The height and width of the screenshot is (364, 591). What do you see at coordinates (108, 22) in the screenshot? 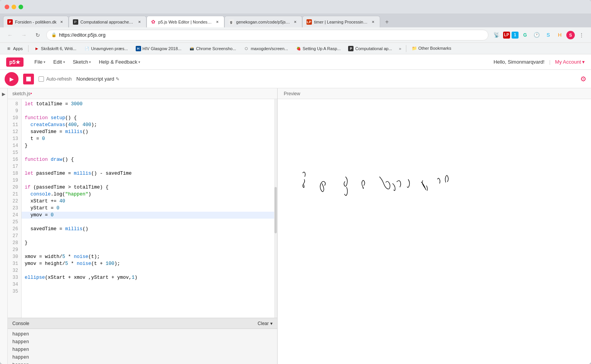
I see `tab-computational: P Computational approaches to... ✕` at bounding box center [108, 22].